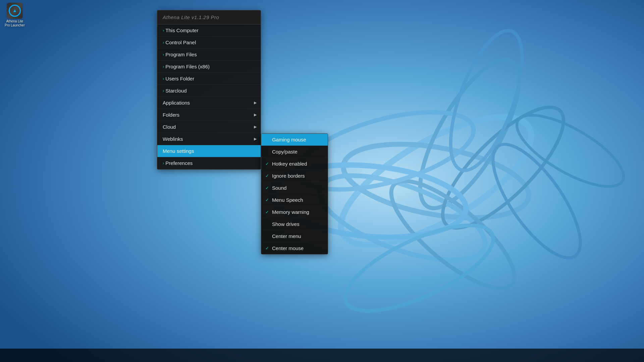 The height and width of the screenshot is (362, 644). Describe the element at coordinates (294, 194) in the screenshot. I see `submenu: Gaming mouseCopy/paste✓Hotkey enabled✓Ig…` at that location.